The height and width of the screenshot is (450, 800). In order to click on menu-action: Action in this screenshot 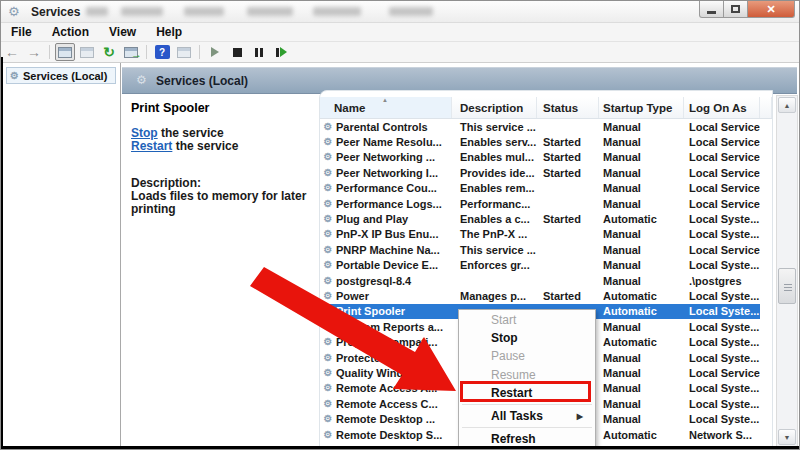, I will do `click(70, 32)`.